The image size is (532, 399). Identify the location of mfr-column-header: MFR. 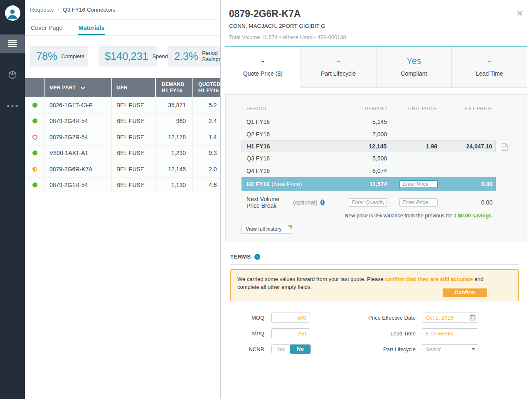
(133, 88).